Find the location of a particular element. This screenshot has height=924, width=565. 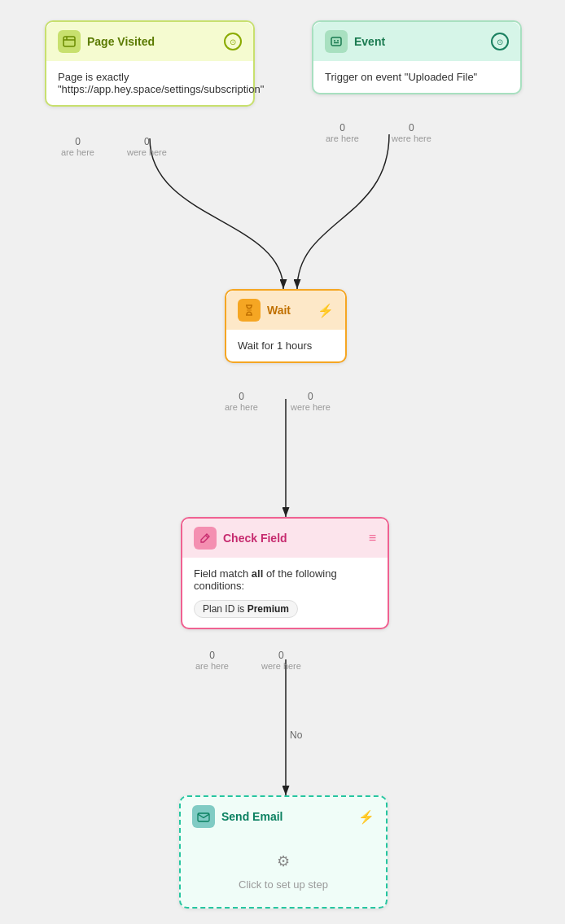

wait-lightning-icon: ⚡ is located at coordinates (326, 311).